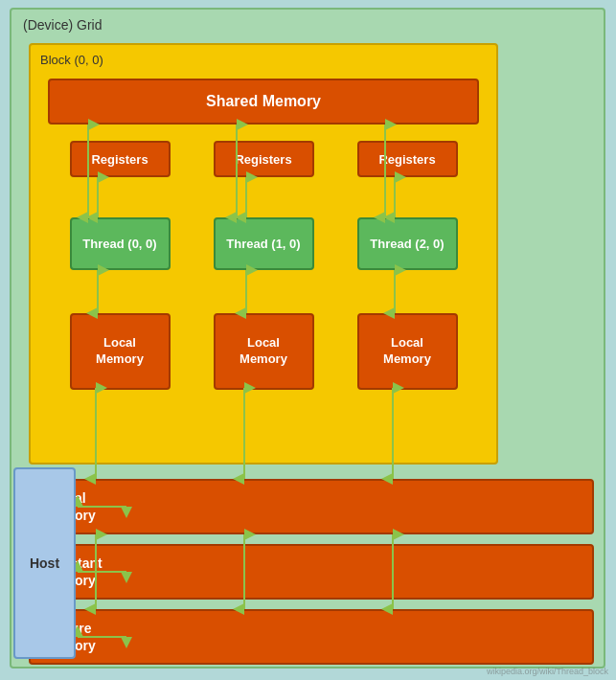 This screenshot has width=616, height=680. I want to click on local-memory-label-1: LocalMemory, so click(263, 351).